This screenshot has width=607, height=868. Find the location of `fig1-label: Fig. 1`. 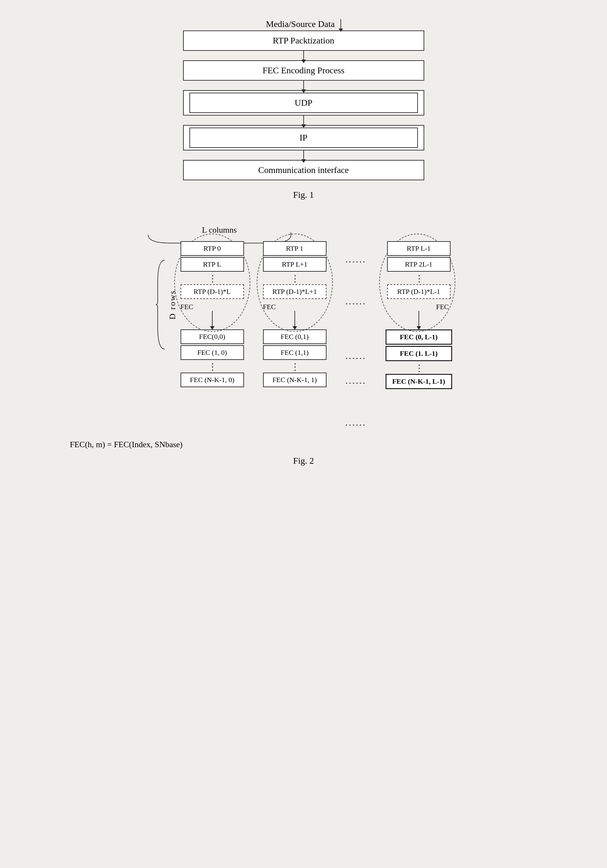

fig1-label: Fig. 1 is located at coordinates (304, 195).